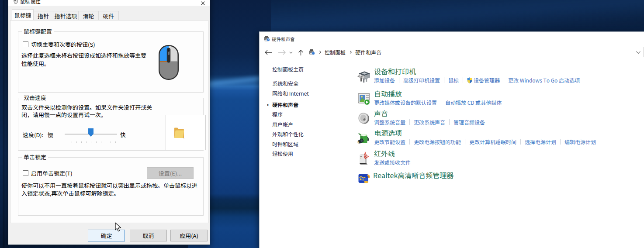  Describe the element at coordinates (66, 16) in the screenshot. I see `tab-pointer-options: 指针选项` at that location.